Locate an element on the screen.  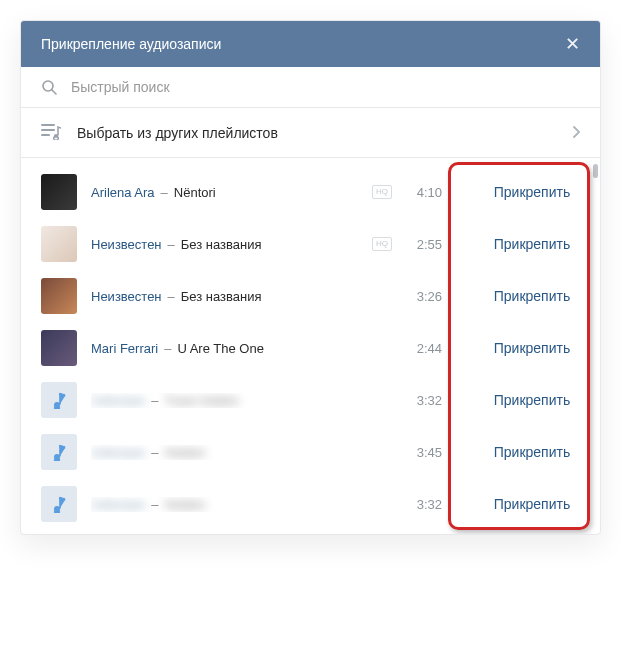
choose-other-playlists-label: Выбрать из других плейлистов is located at coordinates (316, 133).